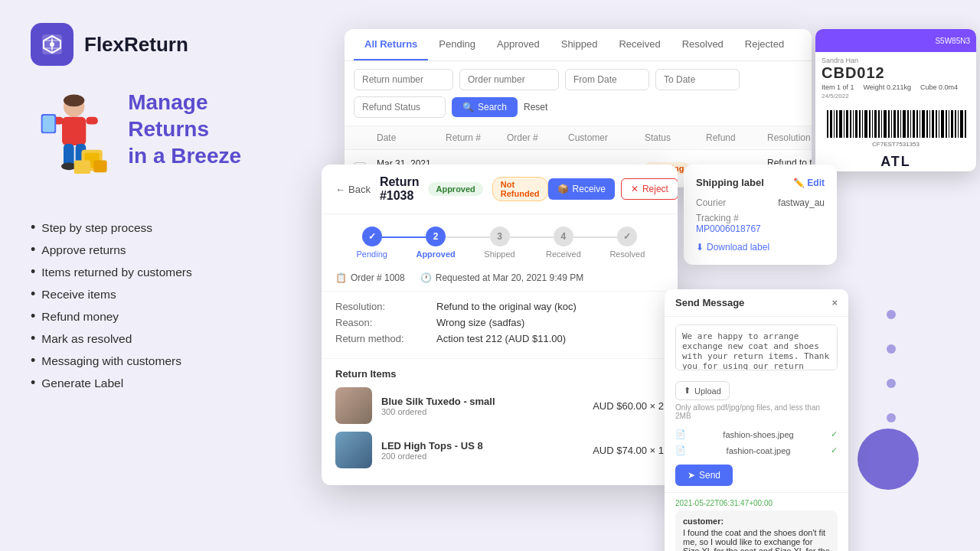  What do you see at coordinates (710, 303) in the screenshot?
I see `msg-title: Send Message` at bounding box center [710, 303].